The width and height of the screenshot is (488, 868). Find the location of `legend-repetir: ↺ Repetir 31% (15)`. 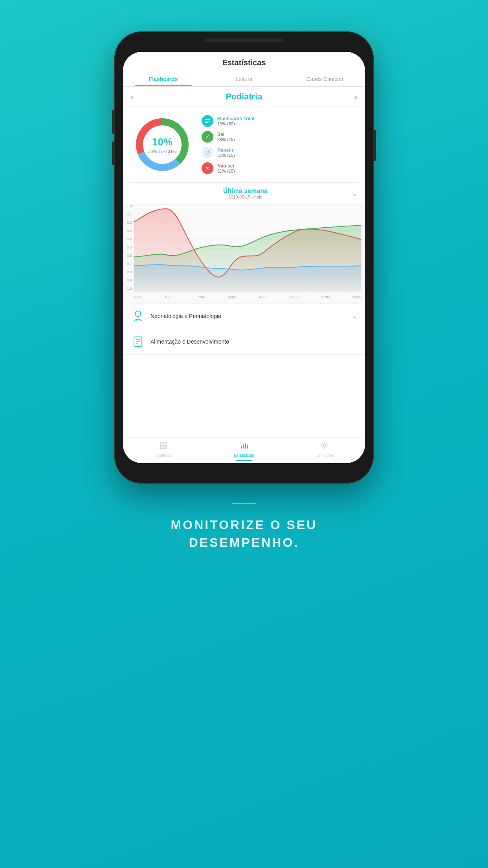

legend-repetir: ↺ Repetir 31% (15) is located at coordinates (279, 153).